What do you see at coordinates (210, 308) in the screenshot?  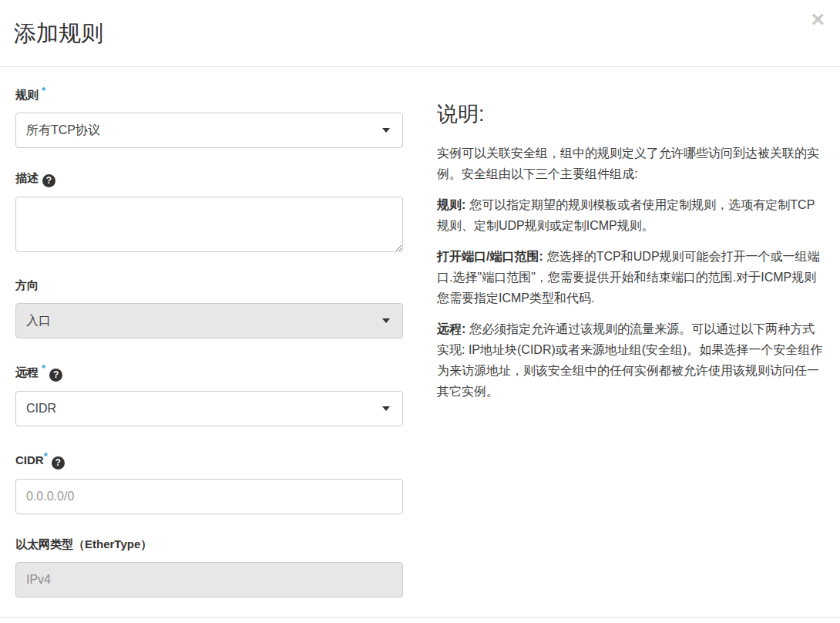 I see `direction-field-group: 方向 入口` at bounding box center [210, 308].